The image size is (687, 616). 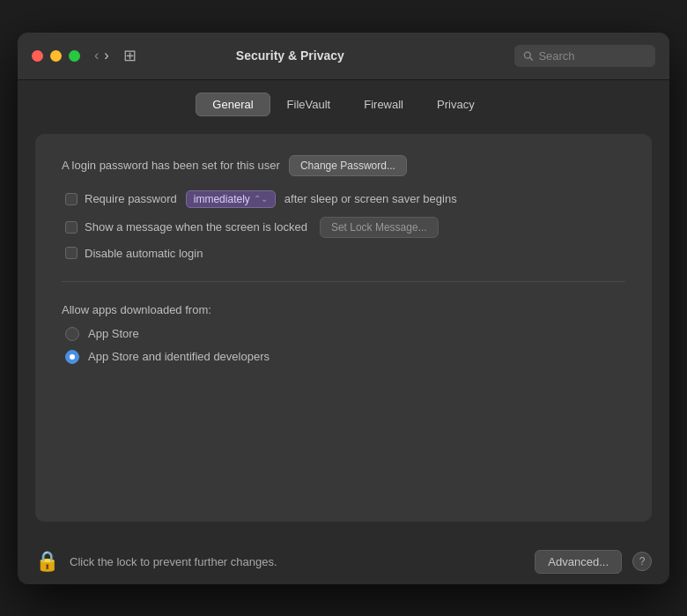 I want to click on app-store-identified-radio, so click(x=72, y=357).